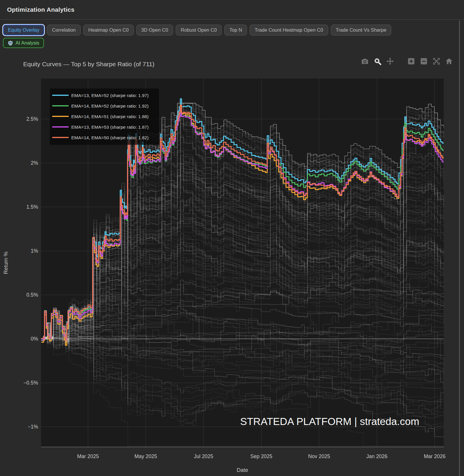 This screenshot has height=476, width=464. What do you see at coordinates (23, 43) in the screenshot?
I see `ai-analysis-button: AI Analysis` at bounding box center [23, 43].